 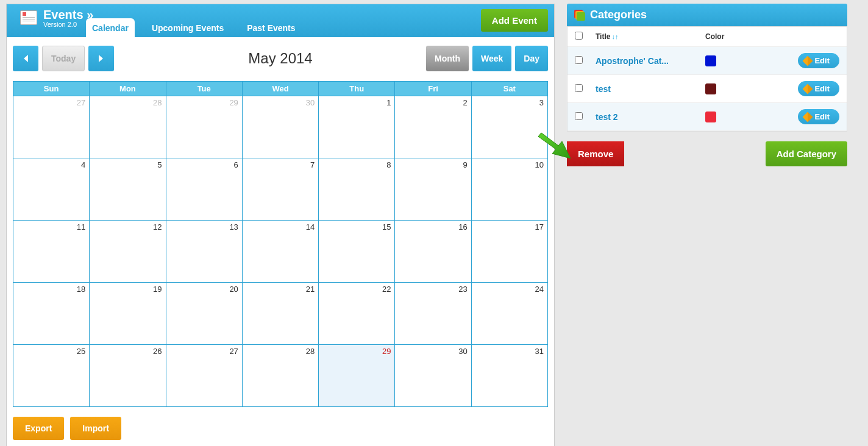 I want to click on view-week-button: Week, so click(x=492, y=58).